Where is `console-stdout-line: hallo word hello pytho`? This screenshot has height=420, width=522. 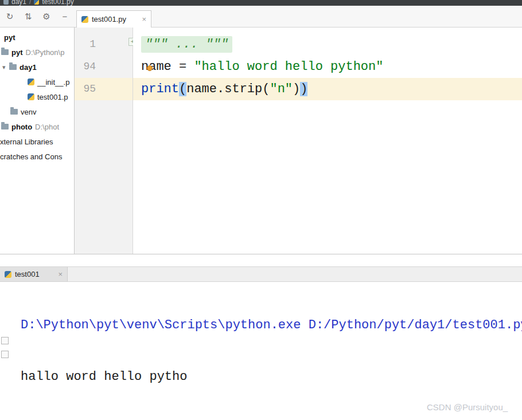 console-stdout-line: hallo word hello pytho is located at coordinates (271, 377).